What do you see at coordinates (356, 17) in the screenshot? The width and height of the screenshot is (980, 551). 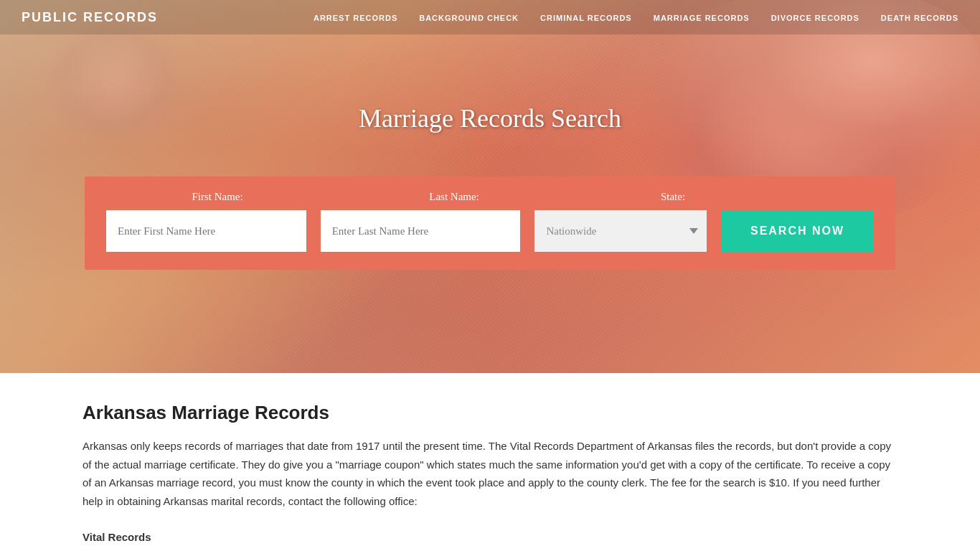 I see `nav-item-arrest: ARREST RECORDS` at bounding box center [356, 17].